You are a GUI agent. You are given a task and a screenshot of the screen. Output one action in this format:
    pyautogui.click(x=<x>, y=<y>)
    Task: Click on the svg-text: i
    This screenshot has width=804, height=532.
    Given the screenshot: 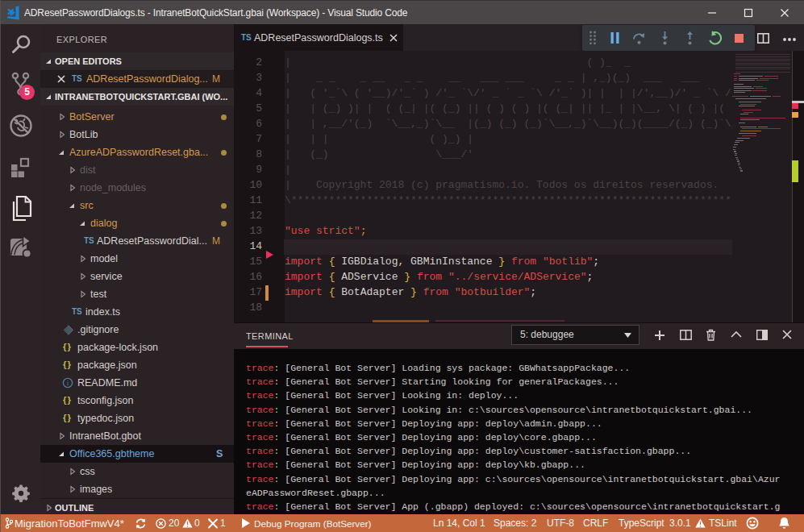 What is the action you would take?
    pyautogui.click(x=68, y=383)
    